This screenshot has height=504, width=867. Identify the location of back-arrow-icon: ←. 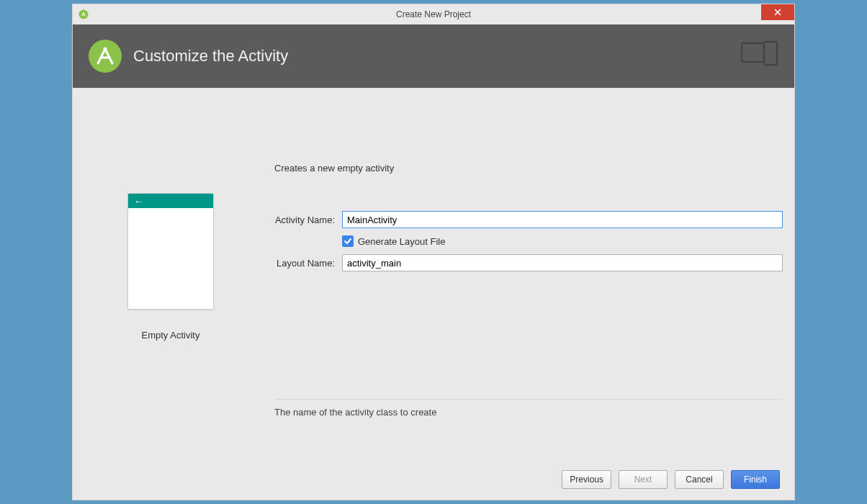
(138, 202).